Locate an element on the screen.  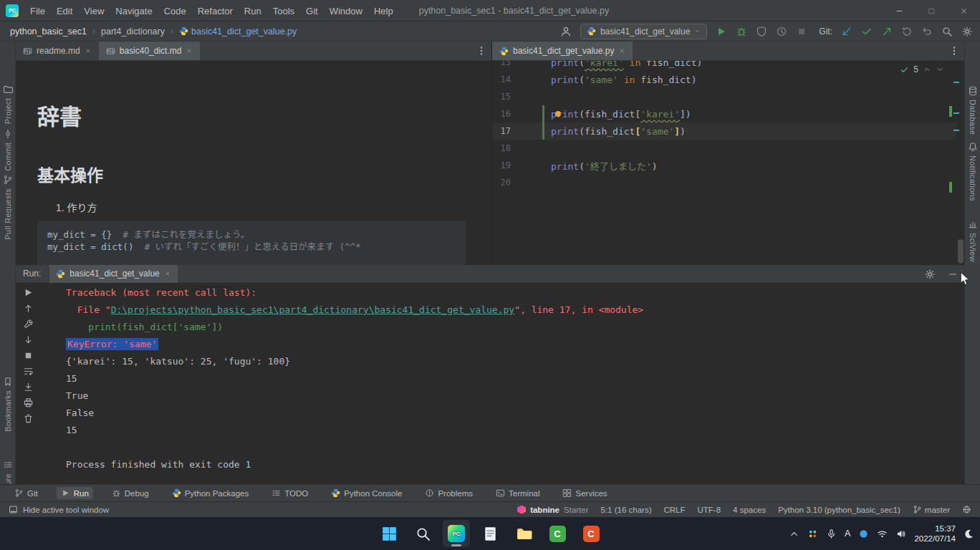
rerun-button is located at coordinates (29, 292).